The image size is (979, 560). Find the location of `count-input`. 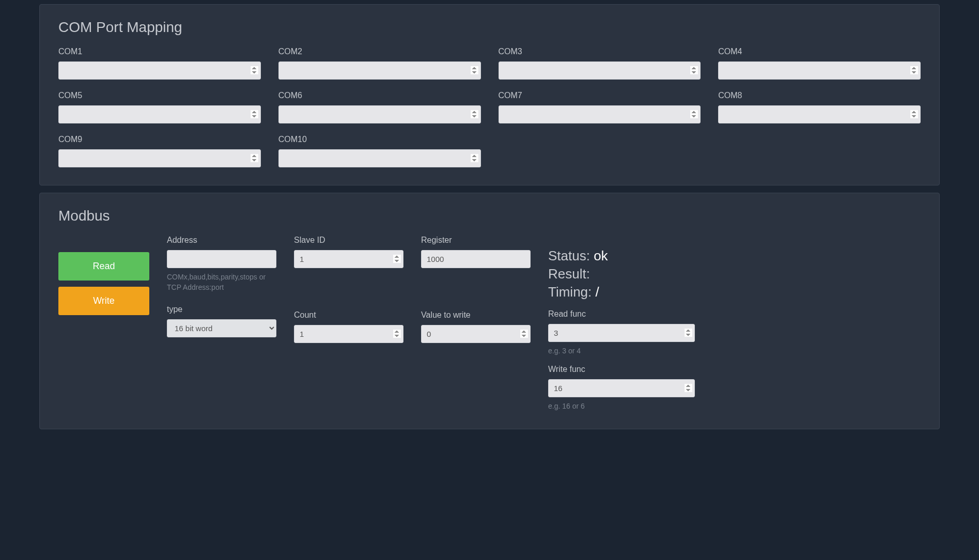

count-input is located at coordinates (349, 334).